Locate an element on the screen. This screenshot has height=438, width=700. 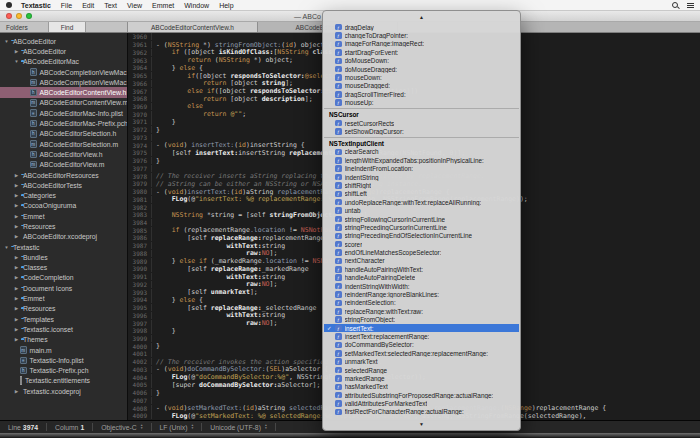
completion-item: ✓fsetMarkedText:selectedRange:replacemen… is located at coordinates (422, 353).